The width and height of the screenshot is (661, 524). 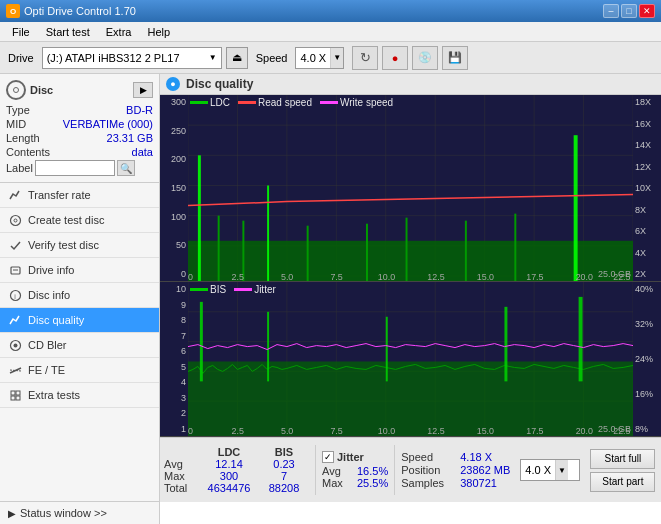 I want to click on status-window-icon: ▶, so click(x=12, y=514).